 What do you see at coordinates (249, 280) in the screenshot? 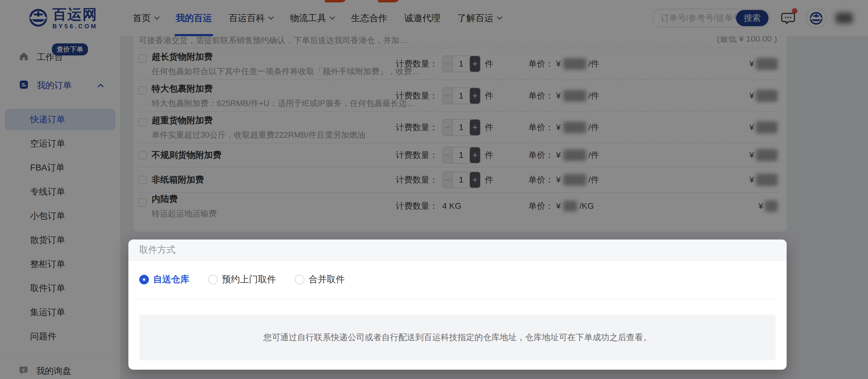
I see `radio-label: 预约上门取件` at bounding box center [249, 280].